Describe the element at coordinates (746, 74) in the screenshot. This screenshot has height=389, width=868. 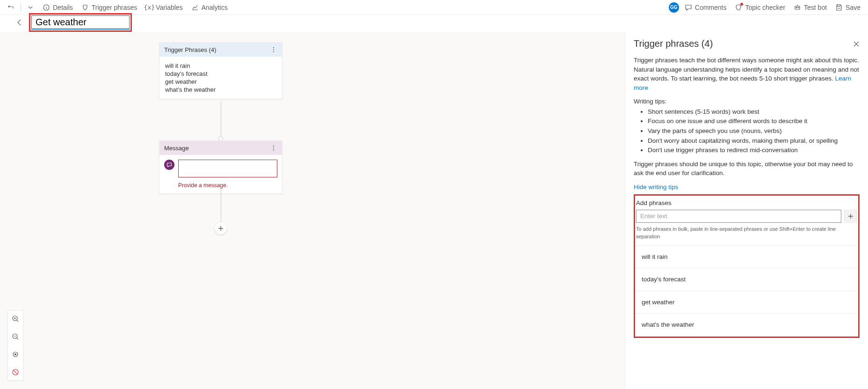
I see `panel-intro: Trigger phrases teach the bot different …` at that location.